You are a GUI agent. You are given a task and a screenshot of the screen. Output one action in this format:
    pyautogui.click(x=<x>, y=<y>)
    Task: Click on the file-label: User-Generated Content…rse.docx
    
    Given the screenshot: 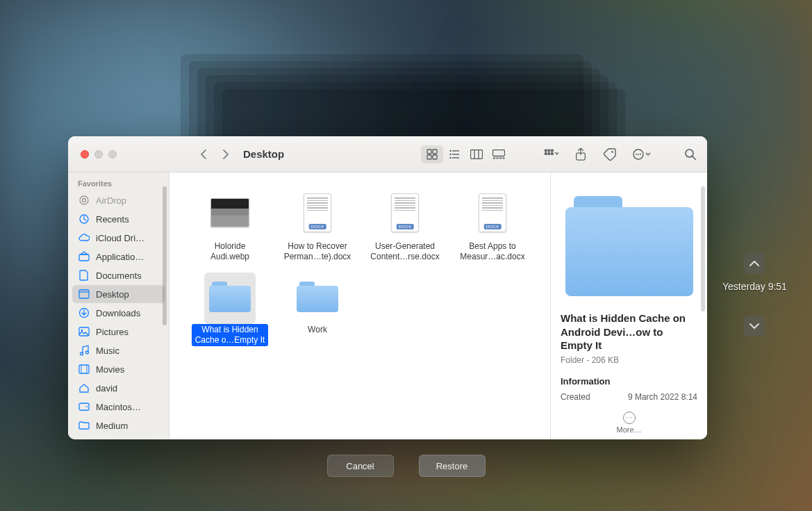 What is the action you would take?
    pyautogui.click(x=405, y=252)
    